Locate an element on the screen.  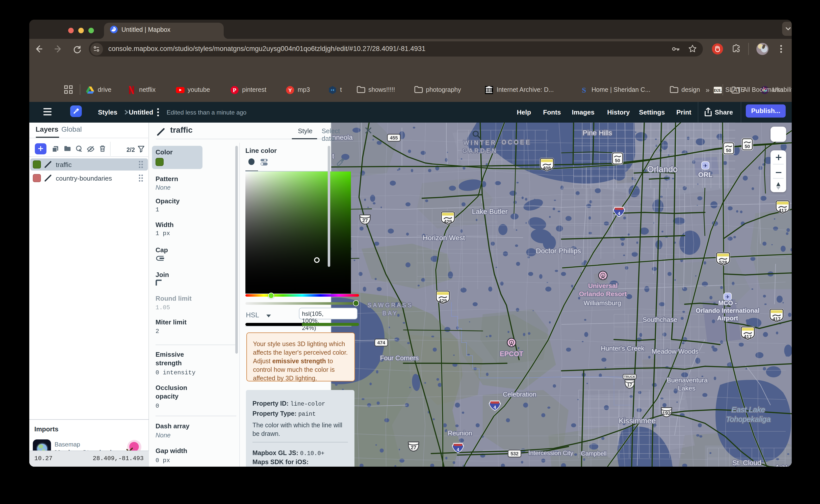
svg-text: 532 is located at coordinates (514, 453).